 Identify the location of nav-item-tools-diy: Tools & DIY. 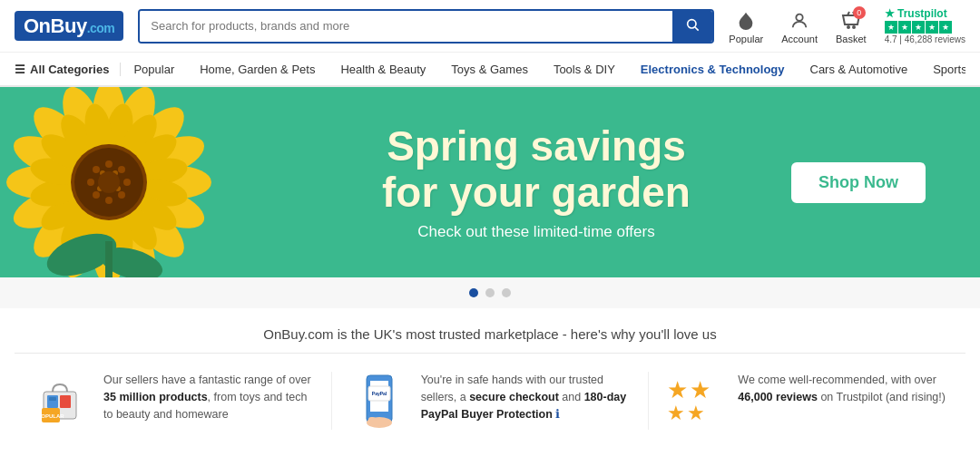
(584, 69).